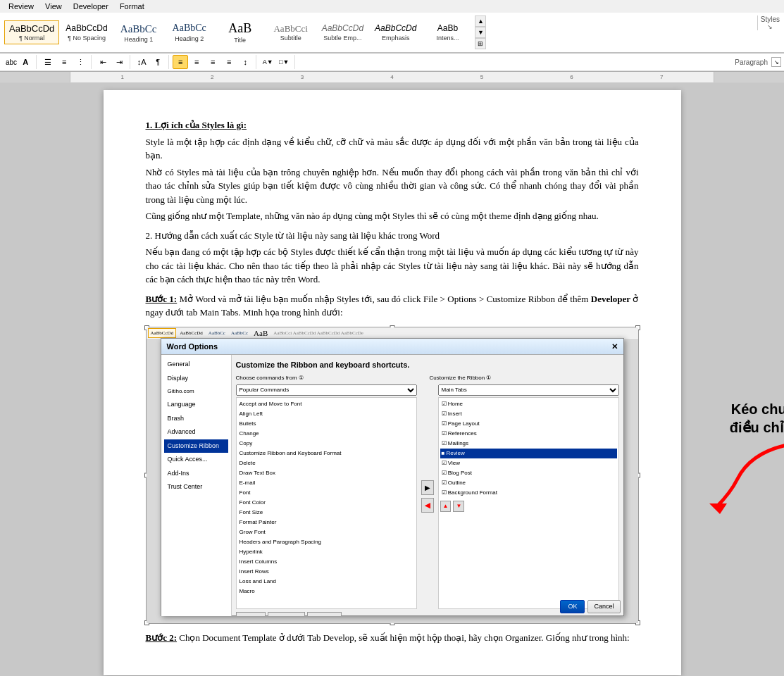 The width and height of the screenshot is (784, 676). Describe the element at coordinates (327, 582) in the screenshot. I see `cmd-lossland: Loss and Land` at that location.